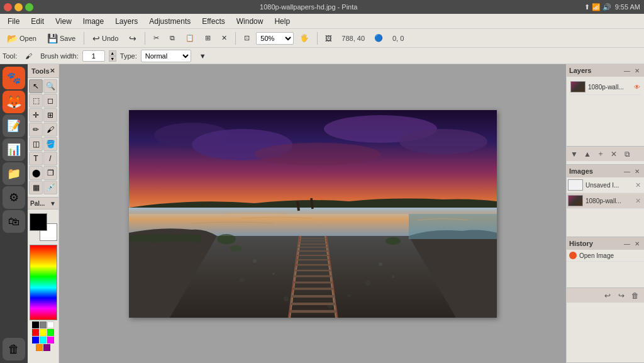 The height and width of the screenshot is (363, 644). What do you see at coordinates (605, 70) in the screenshot?
I see `layers-panel-header: Layers — ✕` at bounding box center [605, 70].